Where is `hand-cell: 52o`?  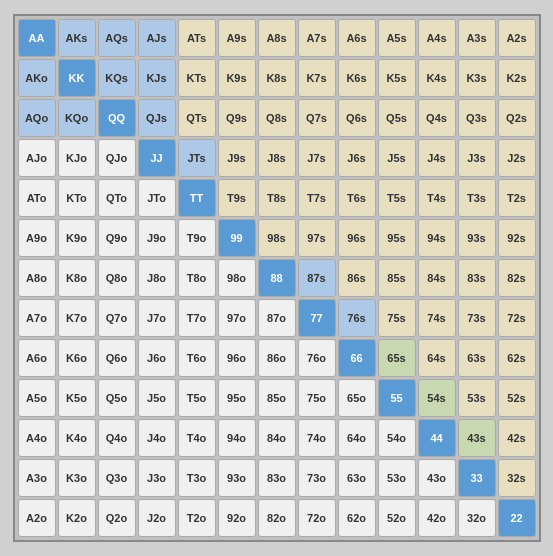 hand-cell: 52o is located at coordinates (397, 518).